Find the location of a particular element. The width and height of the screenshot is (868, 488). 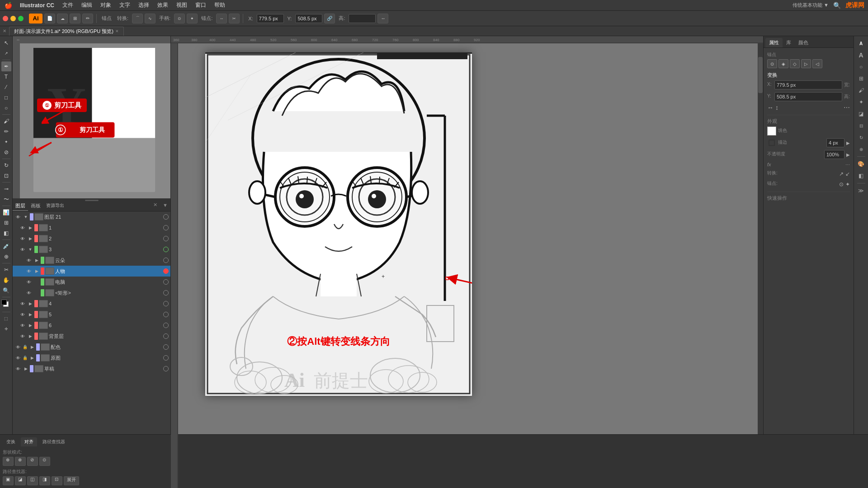

right-layers-icon: ⊞ is located at coordinates (861, 79).